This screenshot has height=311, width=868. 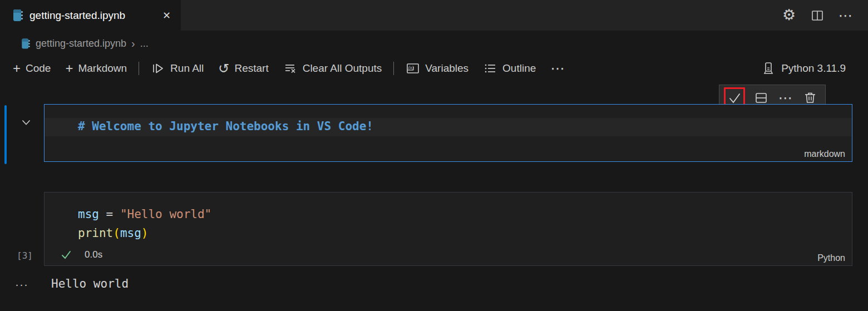 I want to click on tab-title: getting-started.ipynb, so click(x=91, y=16).